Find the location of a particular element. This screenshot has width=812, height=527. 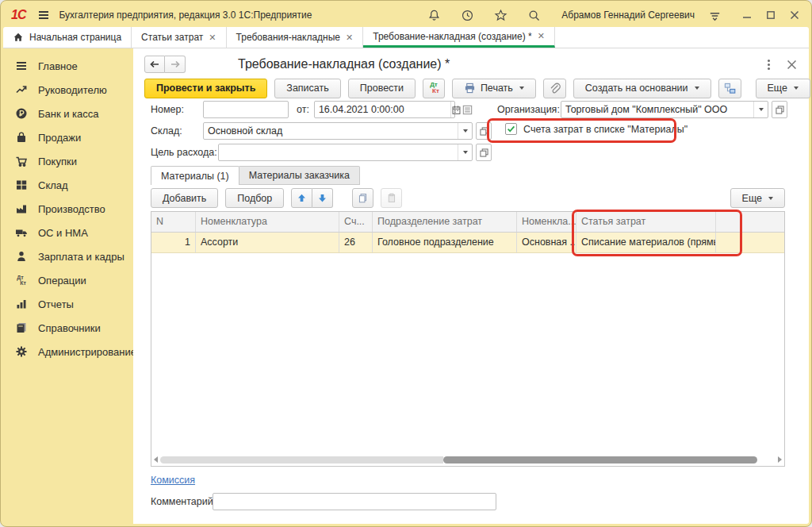

tab-customer-materials: Материалы заказчика is located at coordinates (300, 175).